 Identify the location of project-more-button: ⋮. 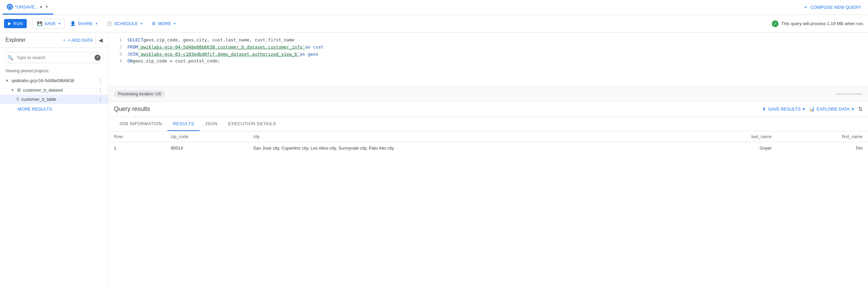
(100, 81).